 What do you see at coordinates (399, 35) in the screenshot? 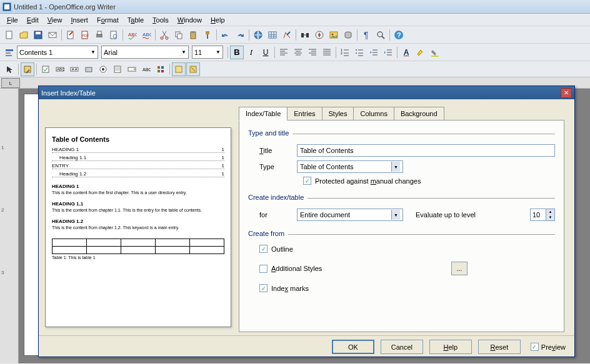
I see `help-button: ?` at bounding box center [399, 35].